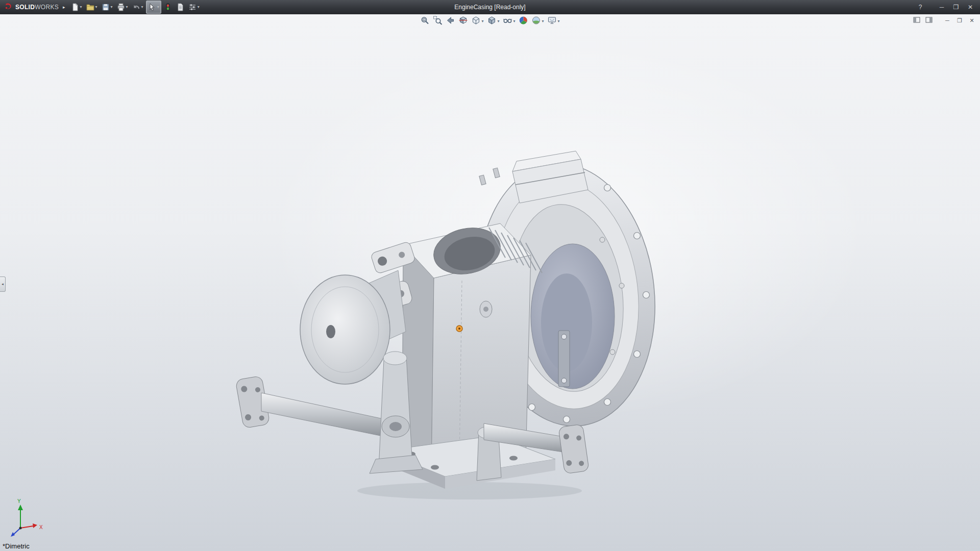 The height and width of the screenshot is (551, 980). What do you see at coordinates (477, 21) in the screenshot?
I see `view-orientation-button: ▾` at bounding box center [477, 21].